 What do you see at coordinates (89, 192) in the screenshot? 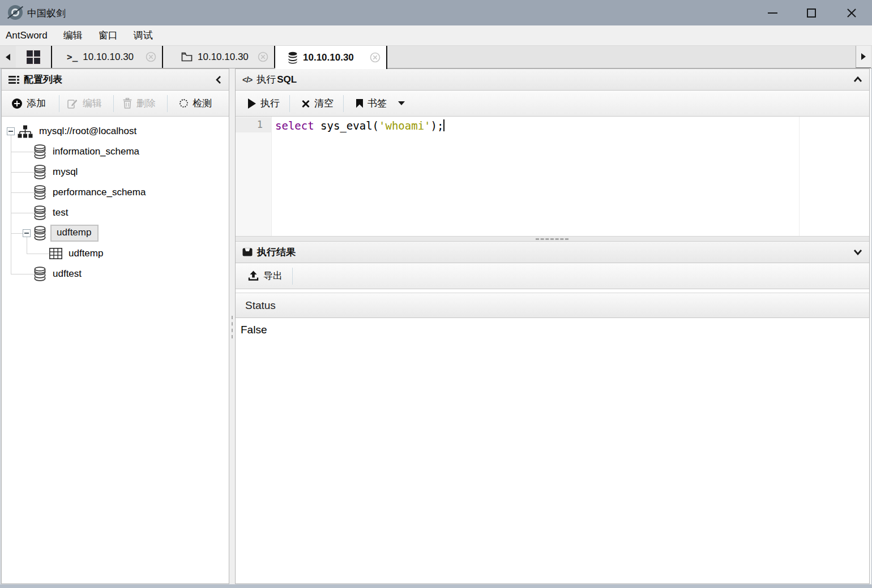
I see `tree-node-database: performance_schema` at bounding box center [89, 192].